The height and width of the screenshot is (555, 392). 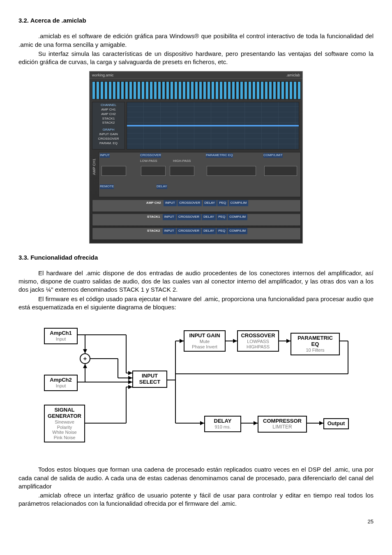 I want to click on block-title: GENERATOR, so click(x=65, y=417).